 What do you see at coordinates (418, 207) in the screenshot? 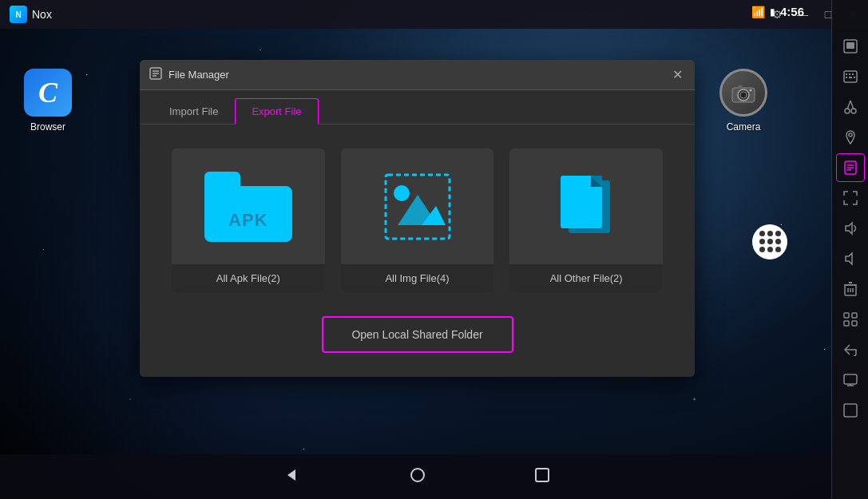
I see `img-icon` at bounding box center [418, 207].